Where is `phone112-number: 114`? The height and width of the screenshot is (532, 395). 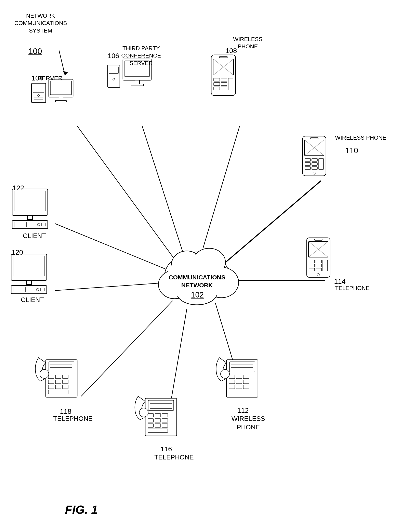
phone112-number: 114 is located at coordinates (340, 281).